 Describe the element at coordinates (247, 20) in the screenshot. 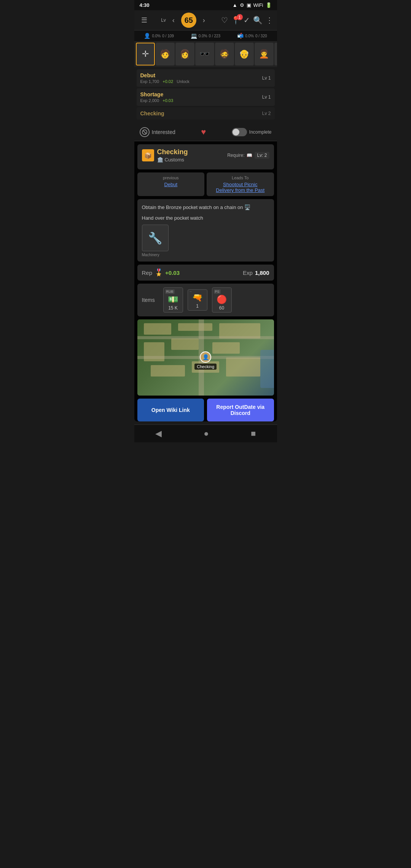

I see `nav-icons: ♡ 📍1 ✓ 🔍 ⋮` at that location.